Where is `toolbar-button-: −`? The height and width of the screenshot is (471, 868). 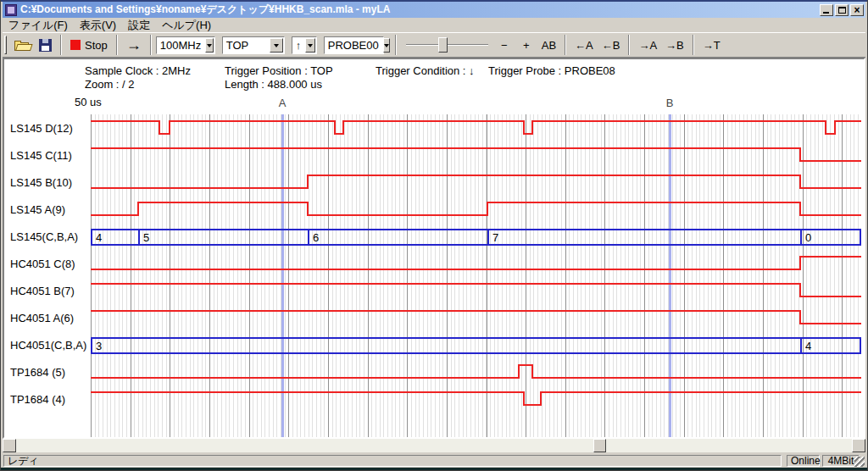 toolbar-button-: − is located at coordinates (504, 45).